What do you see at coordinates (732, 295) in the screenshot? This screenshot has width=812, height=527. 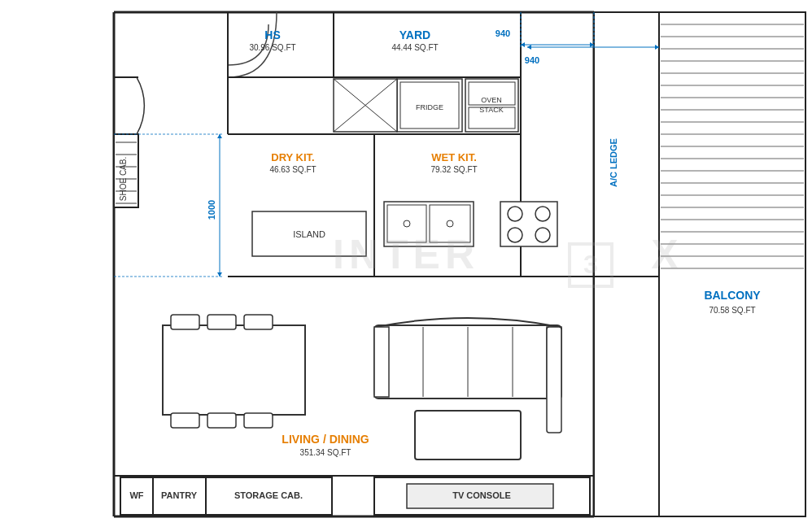 I see `svg-text: BALCONY` at bounding box center [732, 295].